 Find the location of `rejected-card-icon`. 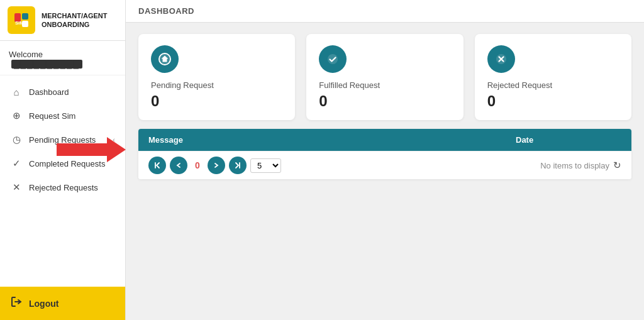

rejected-card-icon is located at coordinates (501, 59).